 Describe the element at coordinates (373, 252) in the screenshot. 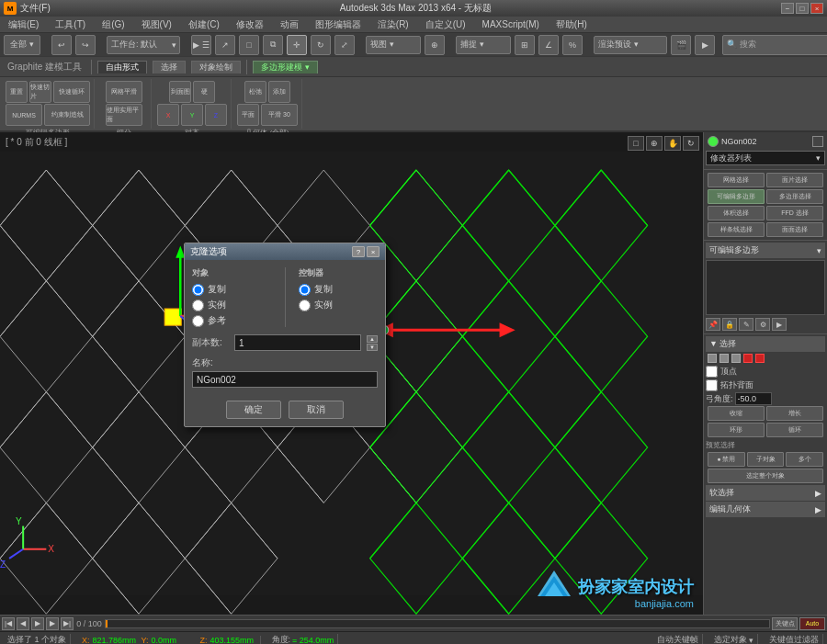

I see `dialog-close-btn: ×` at that location.